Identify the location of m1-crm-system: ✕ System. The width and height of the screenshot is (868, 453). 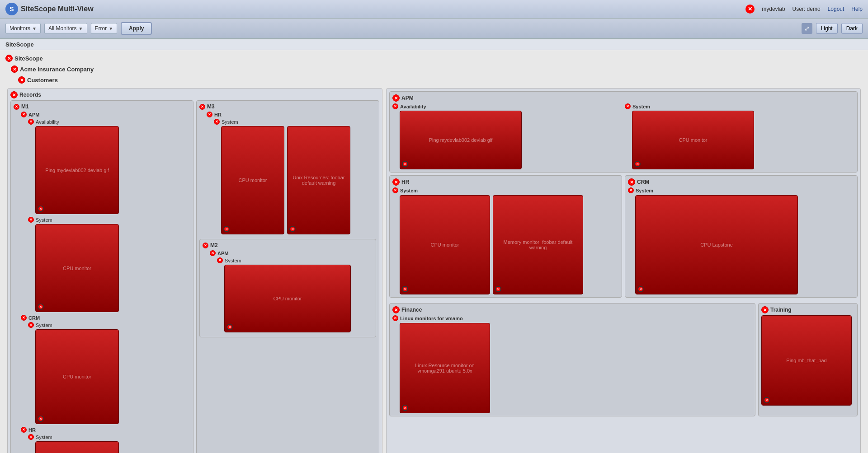
(109, 325).